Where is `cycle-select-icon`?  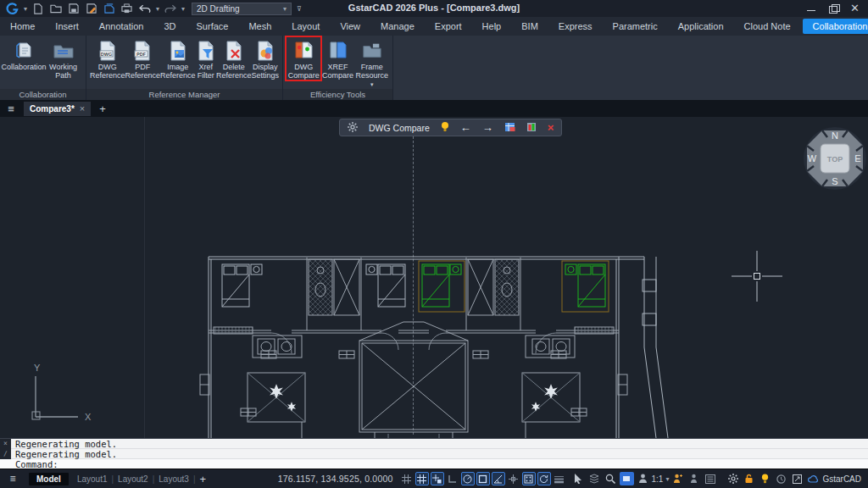 cycle-select-icon is located at coordinates (544, 479).